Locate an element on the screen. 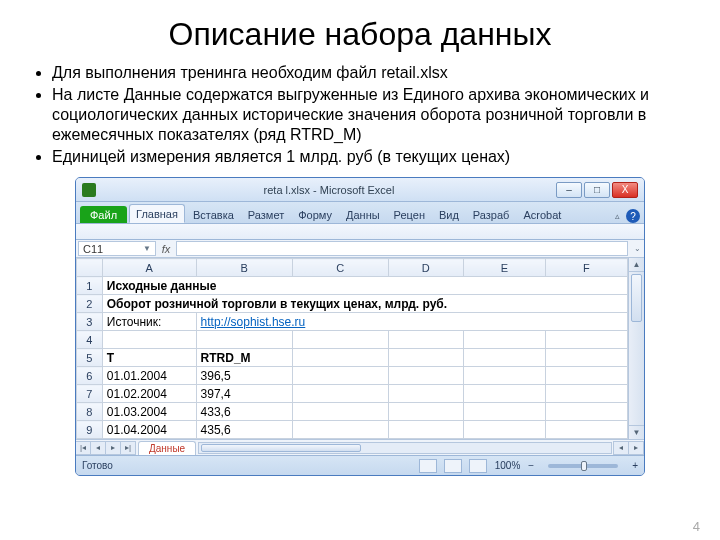 This screenshot has height=540, width=720. row-header: 3 is located at coordinates (90, 322).